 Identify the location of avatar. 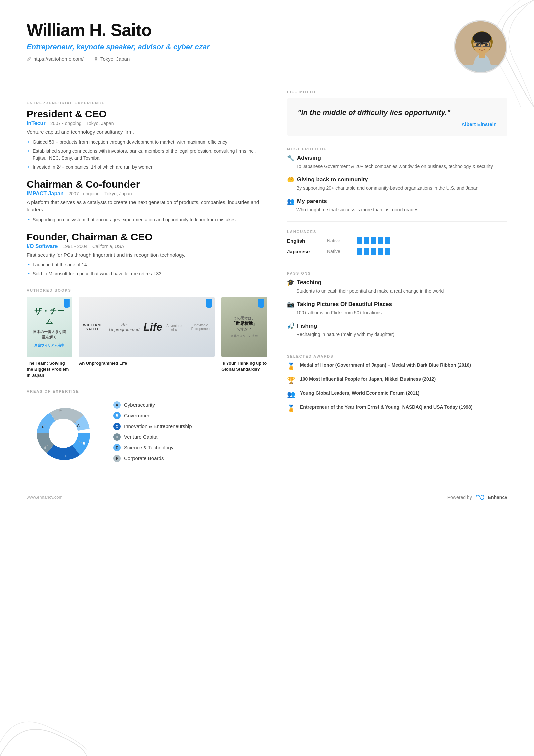
(481, 47).